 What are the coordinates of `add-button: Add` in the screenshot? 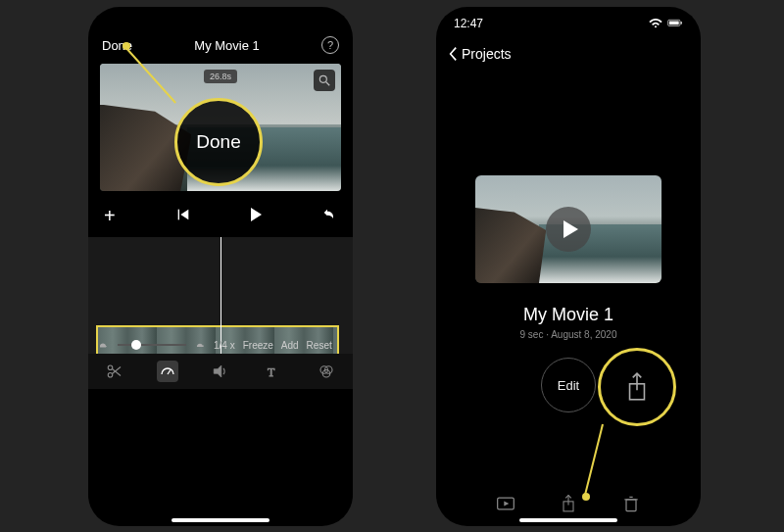 It's located at (290, 345).